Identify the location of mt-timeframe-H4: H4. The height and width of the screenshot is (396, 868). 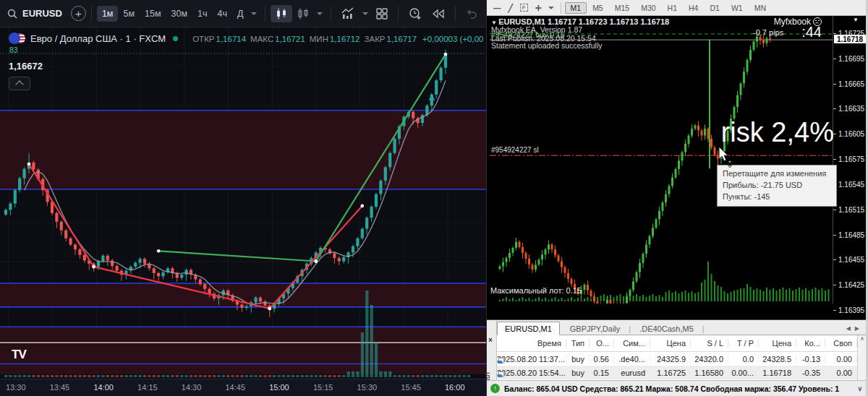
(693, 8).